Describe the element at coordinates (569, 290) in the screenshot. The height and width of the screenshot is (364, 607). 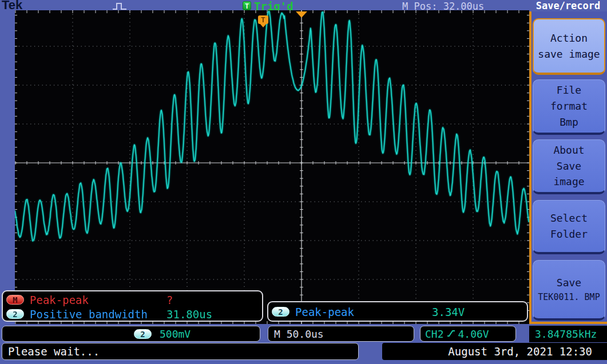
I see `menu-button-save-file: Save TEK0011. BMP` at that location.